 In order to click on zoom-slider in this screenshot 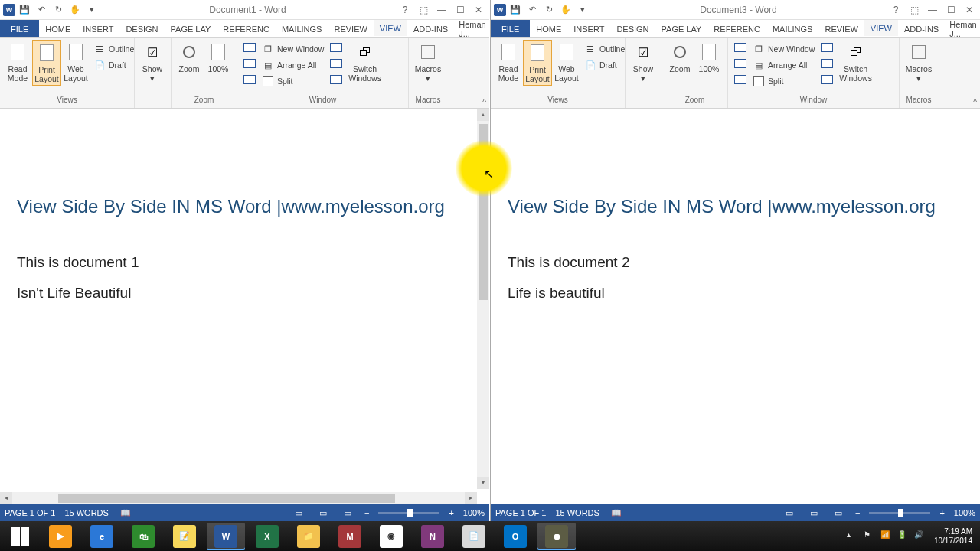, I will do `click(409, 513)`.